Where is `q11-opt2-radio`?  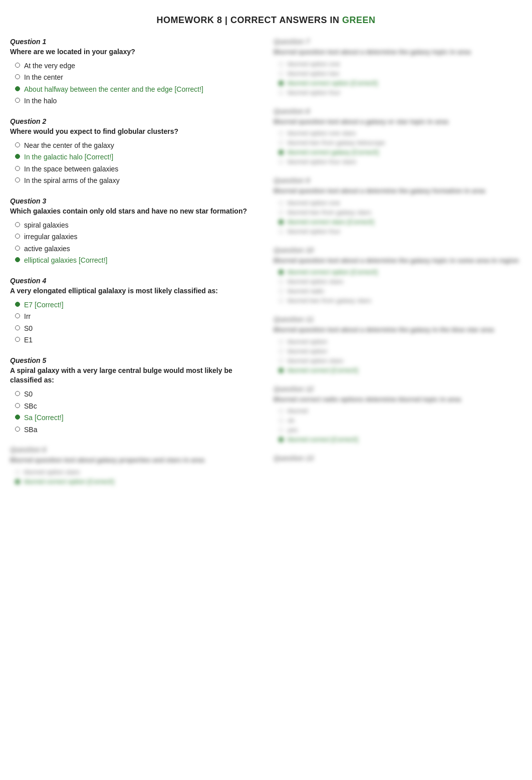 q11-opt2-radio is located at coordinates (281, 351).